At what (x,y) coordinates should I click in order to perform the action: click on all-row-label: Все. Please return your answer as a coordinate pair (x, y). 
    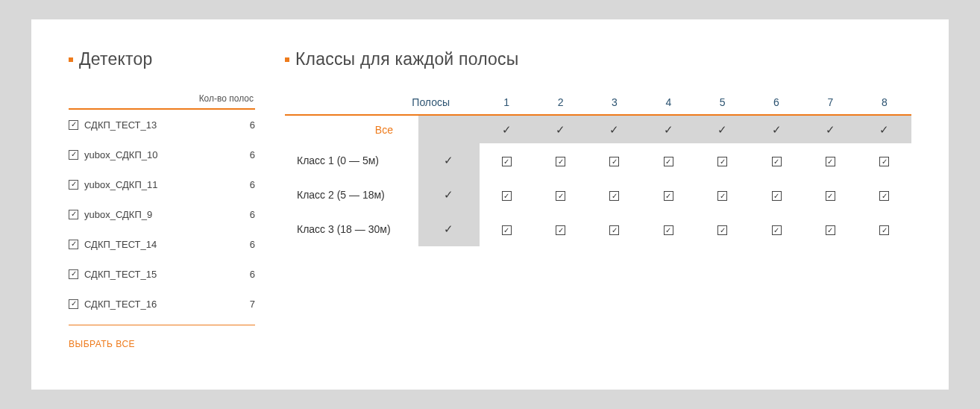
    Looking at the image, I should click on (352, 129).